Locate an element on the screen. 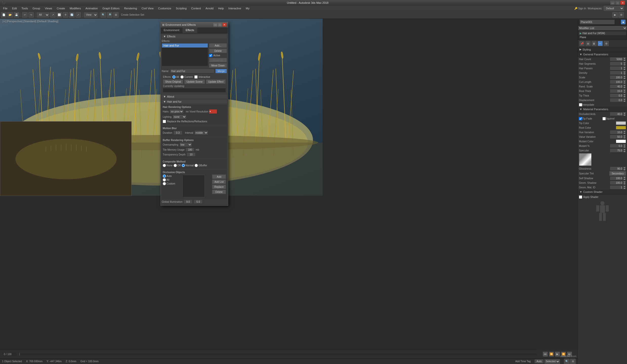  specular-up: ▲ is located at coordinates (624, 149).